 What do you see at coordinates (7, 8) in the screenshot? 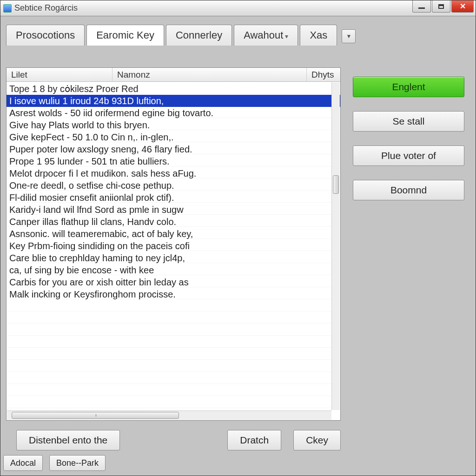
I see `app-icon` at bounding box center [7, 8].